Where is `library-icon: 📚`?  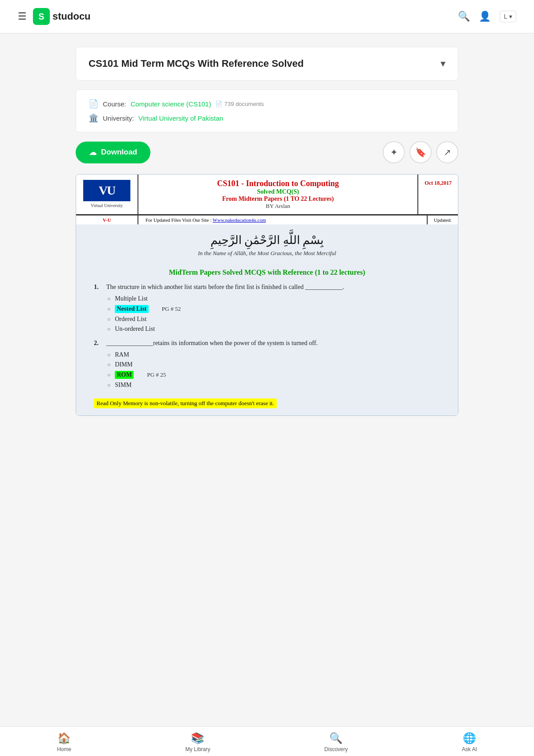 library-icon: 📚 is located at coordinates (198, 738).